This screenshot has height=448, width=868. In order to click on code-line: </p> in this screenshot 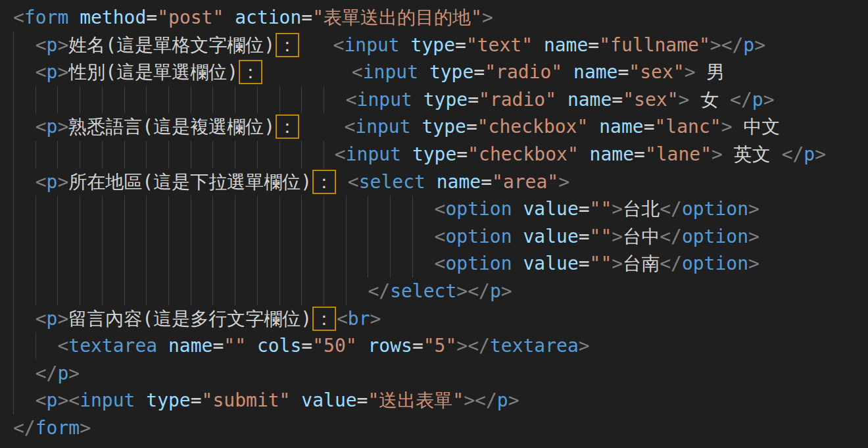, I will do `click(441, 374)`.